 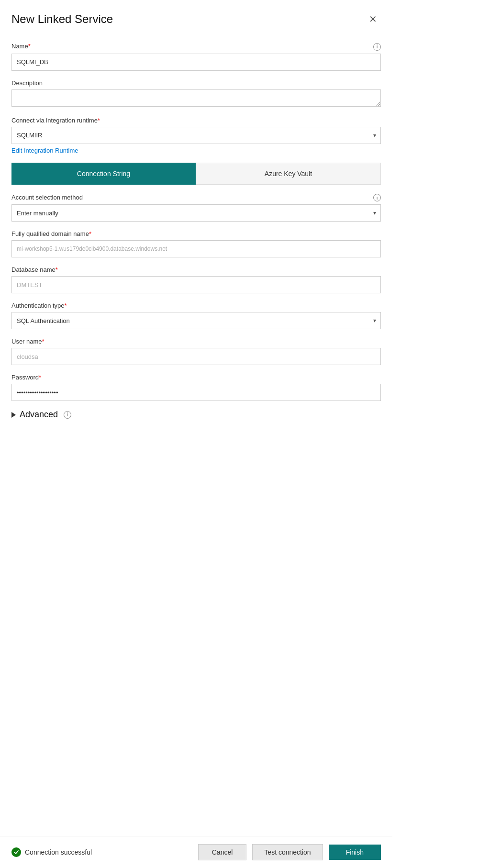 What do you see at coordinates (50, 234) in the screenshot?
I see `fqdn-label: Fully qualified domain name` at bounding box center [50, 234].